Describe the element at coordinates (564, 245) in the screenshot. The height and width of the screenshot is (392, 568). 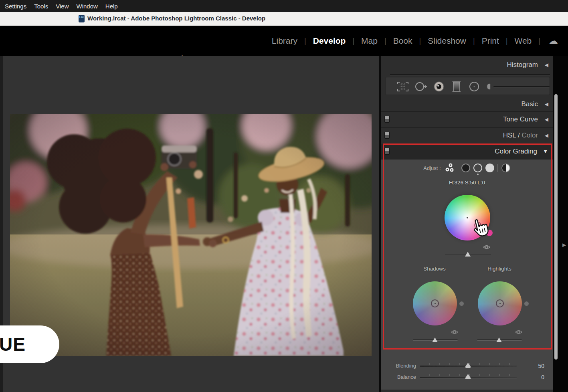
I see `right-panel-reveal-icon: ▶` at that location.